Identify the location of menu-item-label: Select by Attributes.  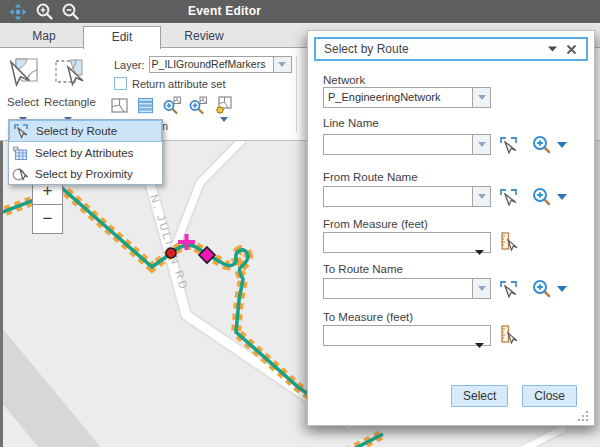
(84, 153).